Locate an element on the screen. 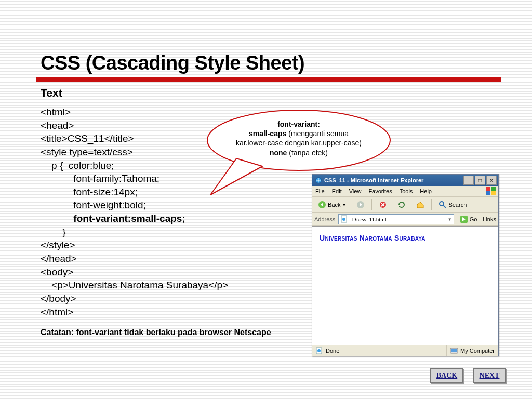 Image resolution: width=532 pixels, height=399 pixels. done-icon is located at coordinates (320, 351).